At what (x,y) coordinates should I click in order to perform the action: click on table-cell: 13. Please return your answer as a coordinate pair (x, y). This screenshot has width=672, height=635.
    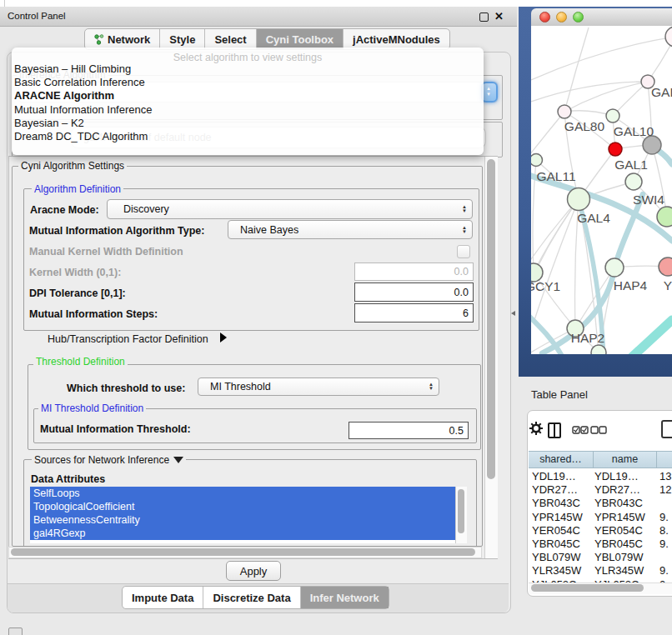
    Looking at the image, I should click on (665, 477).